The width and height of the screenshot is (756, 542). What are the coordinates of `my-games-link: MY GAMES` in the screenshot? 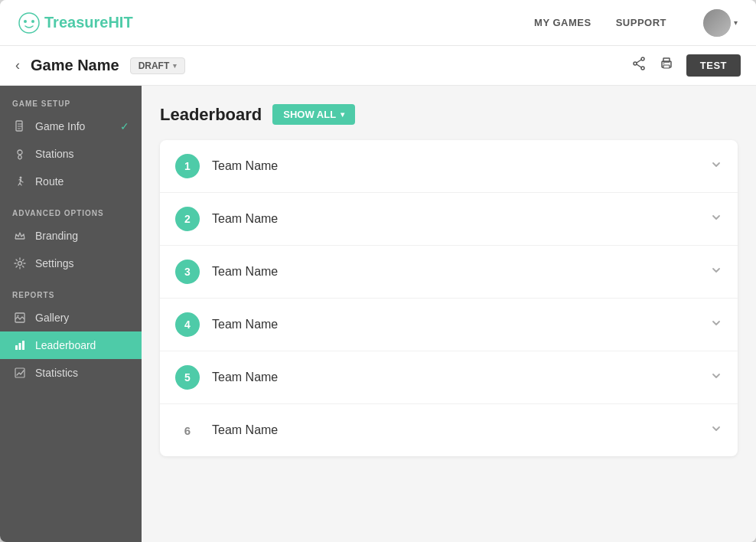 It's located at (563, 23).